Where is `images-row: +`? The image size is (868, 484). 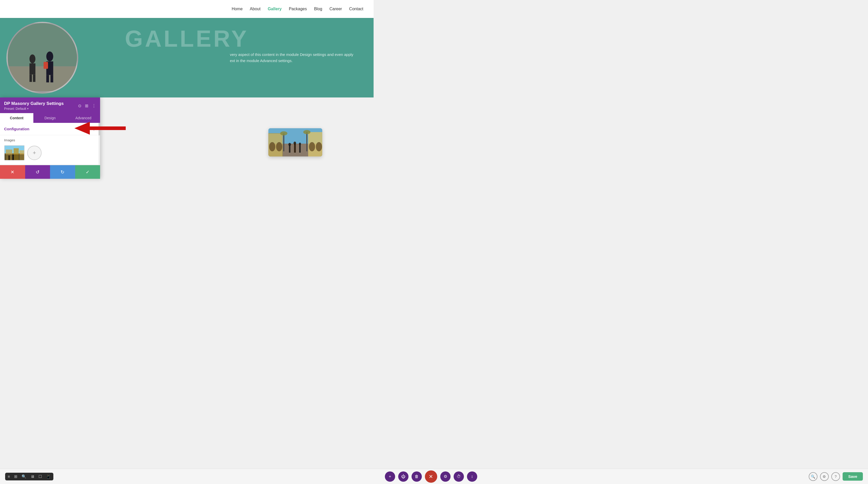
images-row: + is located at coordinates (50, 154).